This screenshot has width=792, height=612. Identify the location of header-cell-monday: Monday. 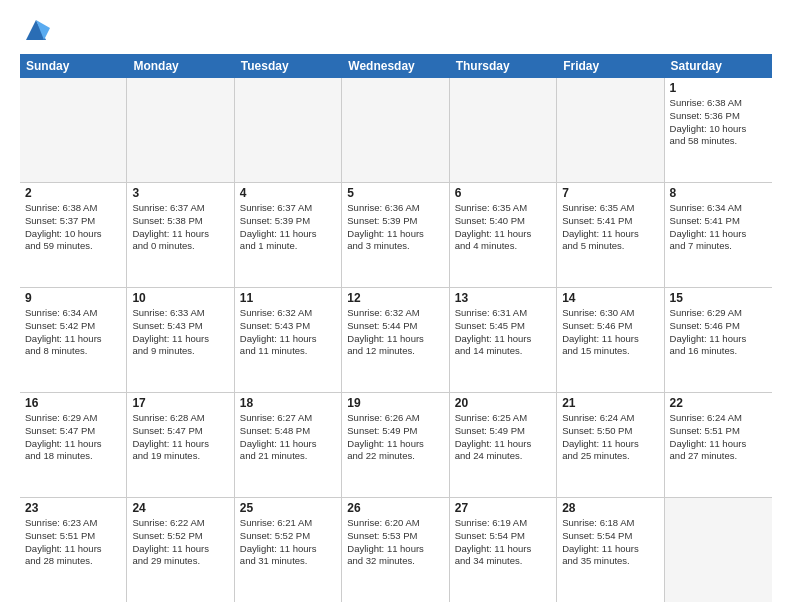
(180, 66).